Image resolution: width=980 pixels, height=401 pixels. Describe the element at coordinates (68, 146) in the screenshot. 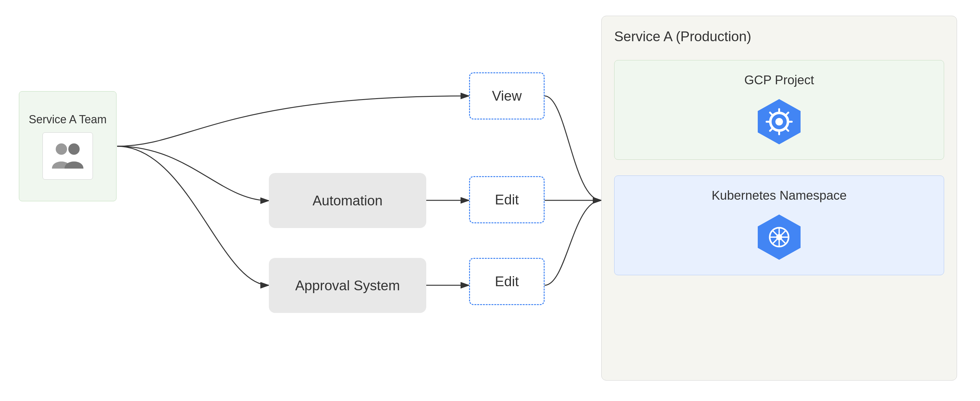

I see `team-box: Service A Team` at that location.